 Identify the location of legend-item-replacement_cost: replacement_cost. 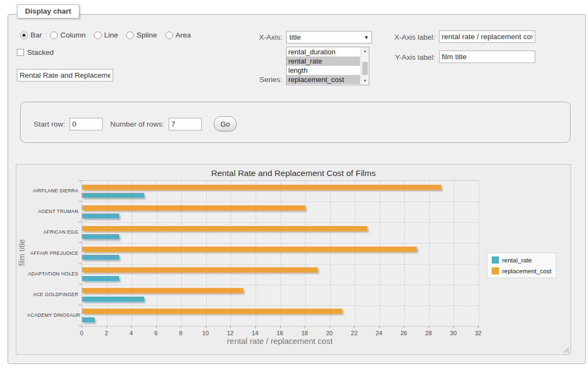
(522, 271).